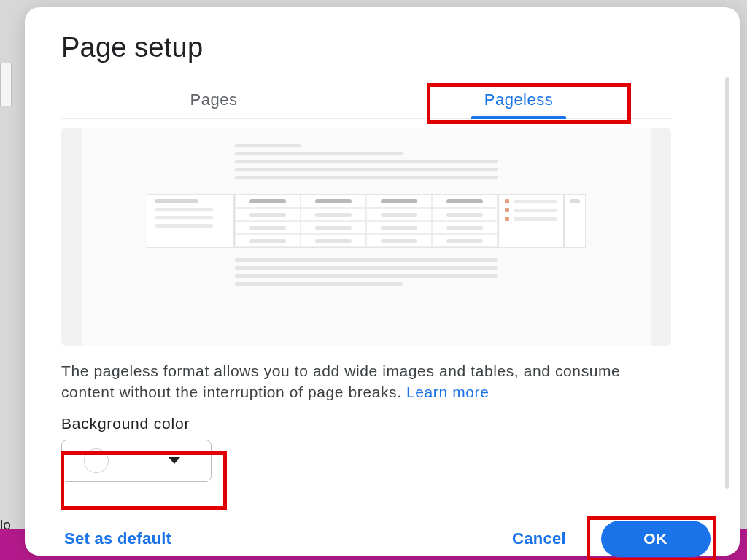  What do you see at coordinates (727, 283) in the screenshot?
I see `dialog-scrollbar` at bounding box center [727, 283].